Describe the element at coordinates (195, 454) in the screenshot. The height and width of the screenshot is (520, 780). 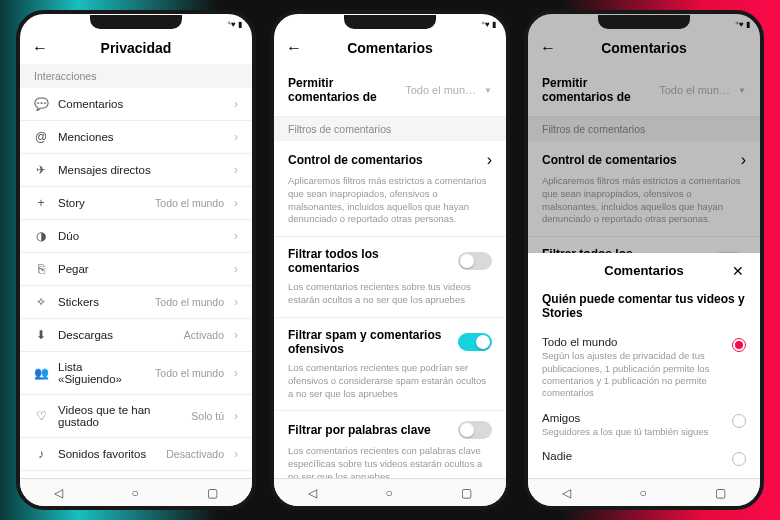
I see `row-value: Desactivado` at that location.